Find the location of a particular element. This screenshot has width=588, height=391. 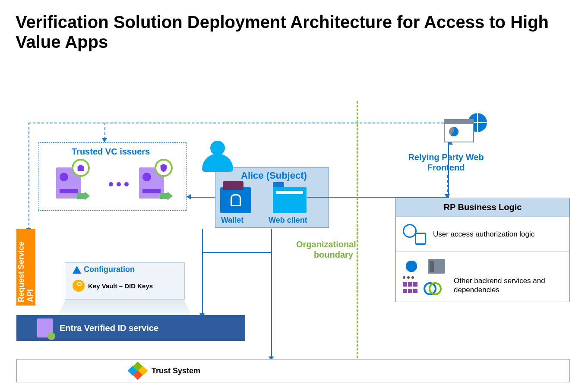

request-service-api: Request Service API is located at coordinates (26, 267).